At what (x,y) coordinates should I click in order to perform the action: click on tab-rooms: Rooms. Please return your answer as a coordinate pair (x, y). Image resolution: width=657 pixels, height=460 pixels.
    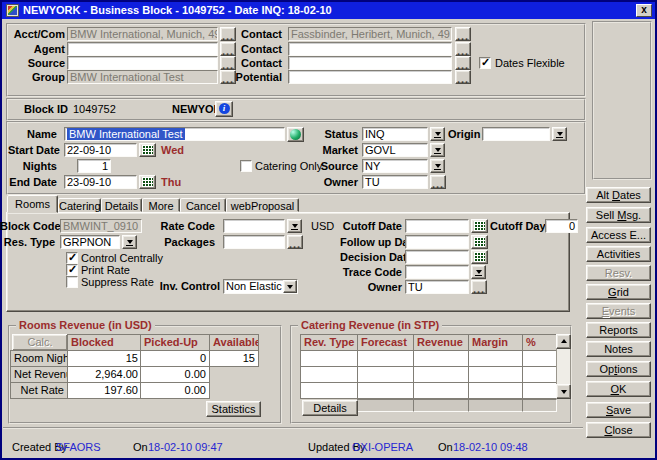
    Looking at the image, I should click on (32, 204).